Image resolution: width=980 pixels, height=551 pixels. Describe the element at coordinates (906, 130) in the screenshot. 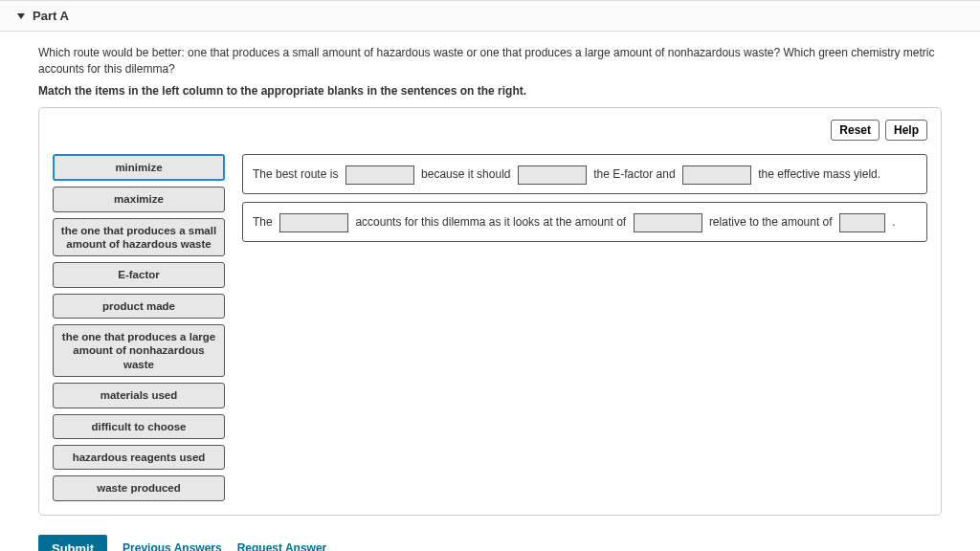

I see `help-button: Help` at that location.